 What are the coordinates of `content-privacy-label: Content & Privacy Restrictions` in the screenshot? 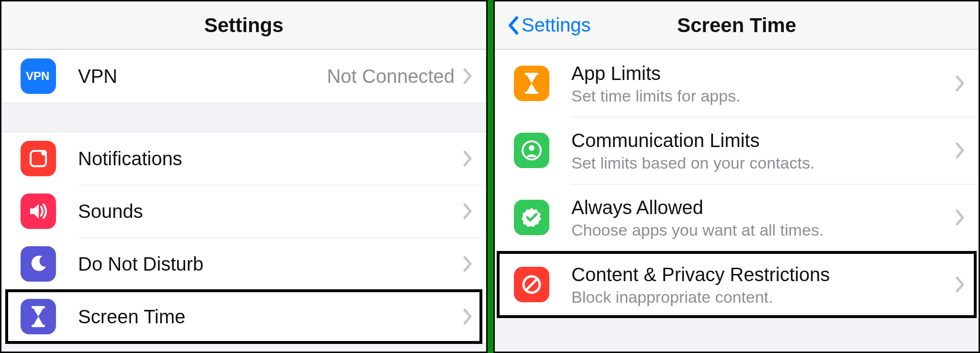 It's located at (764, 274).